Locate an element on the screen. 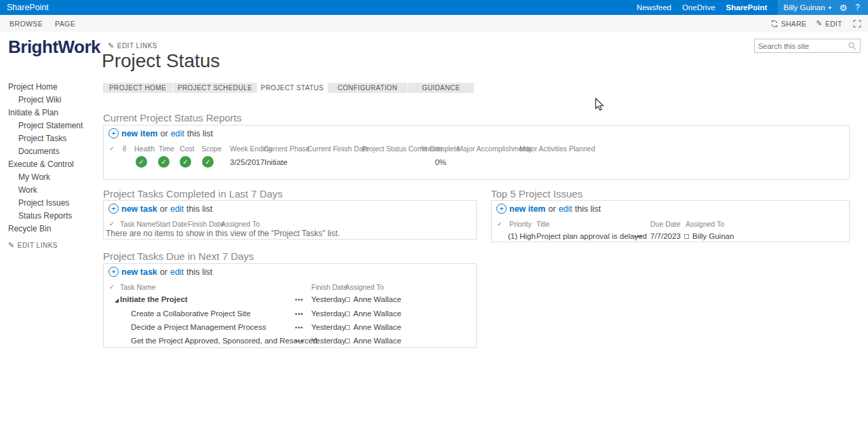  sidebar-item-project-tasks: Project Tasks is located at coordinates (51, 138).